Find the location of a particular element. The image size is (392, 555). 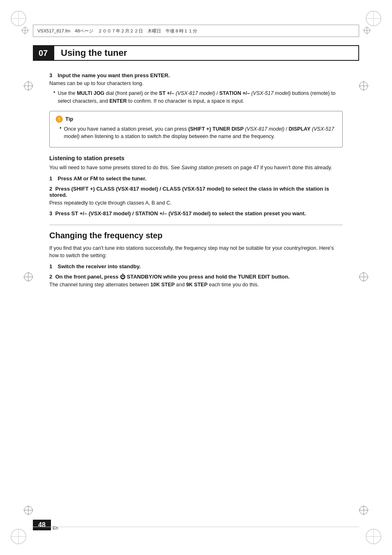

tip-icon: ! is located at coordinates (59, 119).